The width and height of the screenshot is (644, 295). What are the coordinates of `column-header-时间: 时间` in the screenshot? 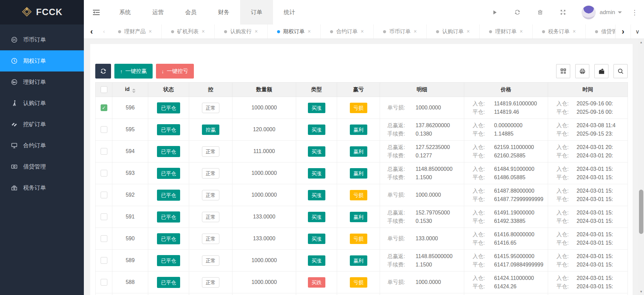 It's located at (588, 90).